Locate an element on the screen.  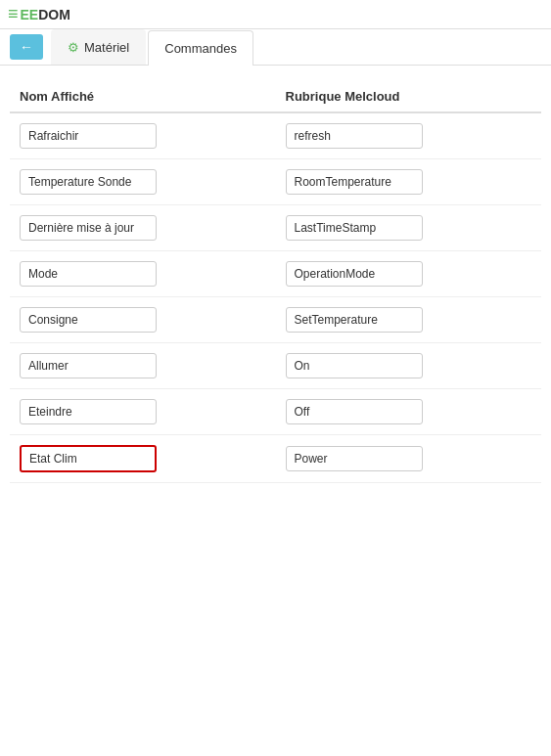
col-nom-header: Nom Affiché is located at coordinates (143, 97).